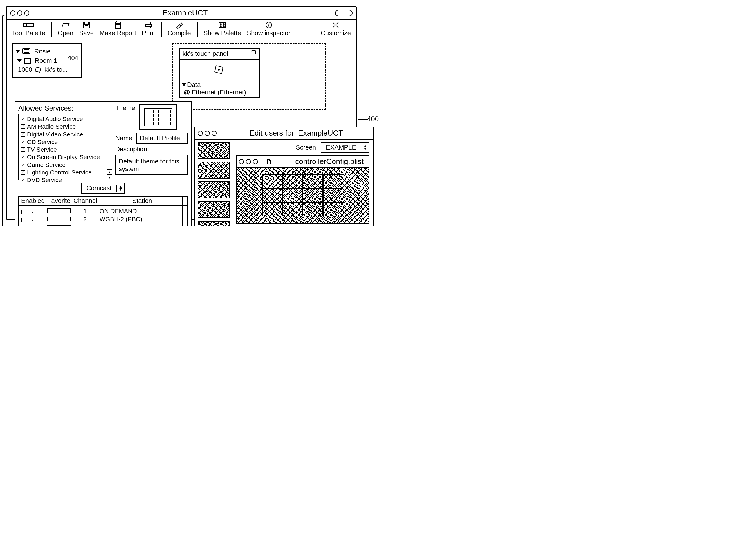  I want to click on show-palette-button: Show Palette, so click(222, 29).